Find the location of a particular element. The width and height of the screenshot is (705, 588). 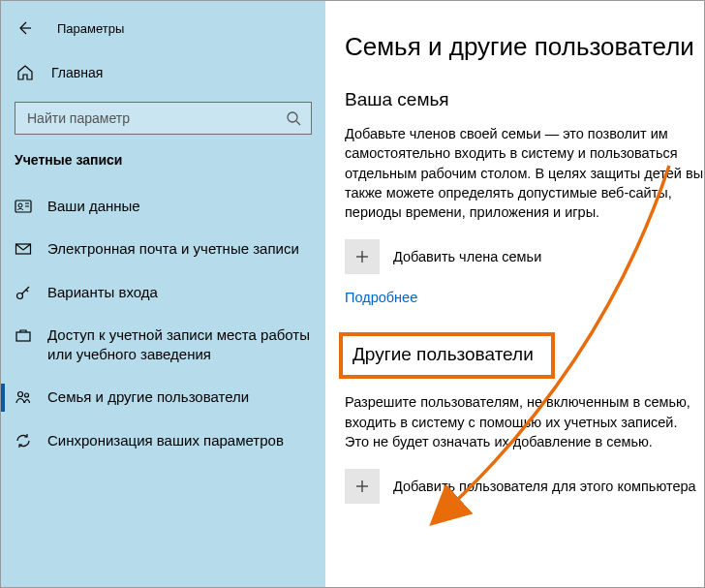

sync-icon is located at coordinates (23, 441).